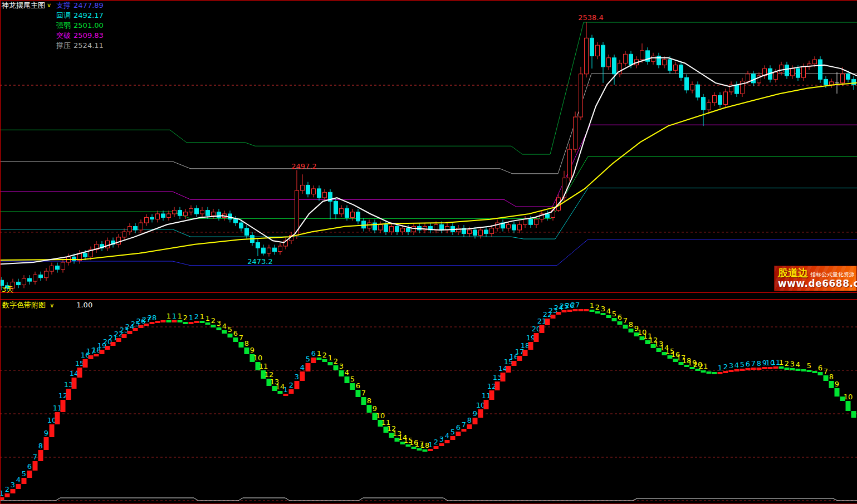 This screenshot has height=504, width=857. Describe the element at coordinates (28, 305) in the screenshot. I see `sub-indicator-selector: 数字色带附图 ∨` at that location.